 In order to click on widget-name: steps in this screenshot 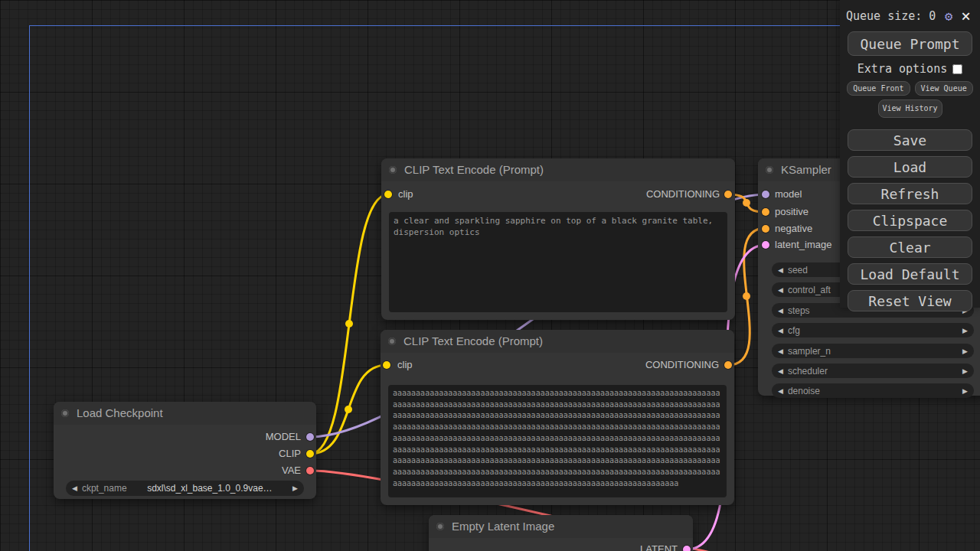, I will do `click(799, 311)`.